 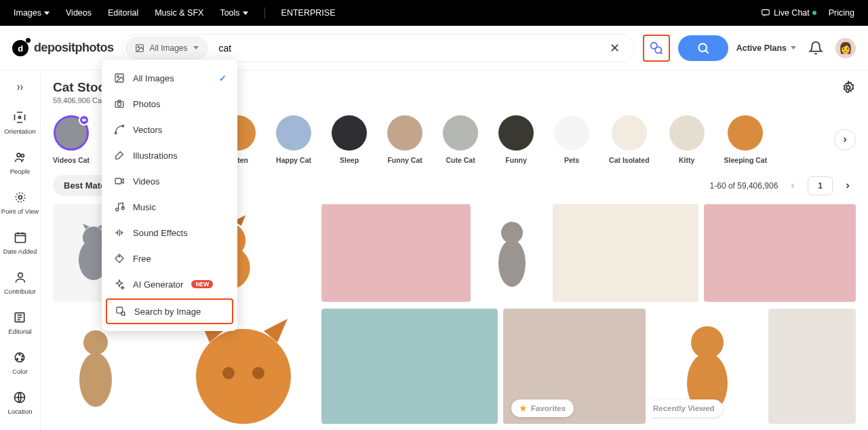 I want to click on chip-videos-cat: Videos Cat, so click(x=71, y=140).